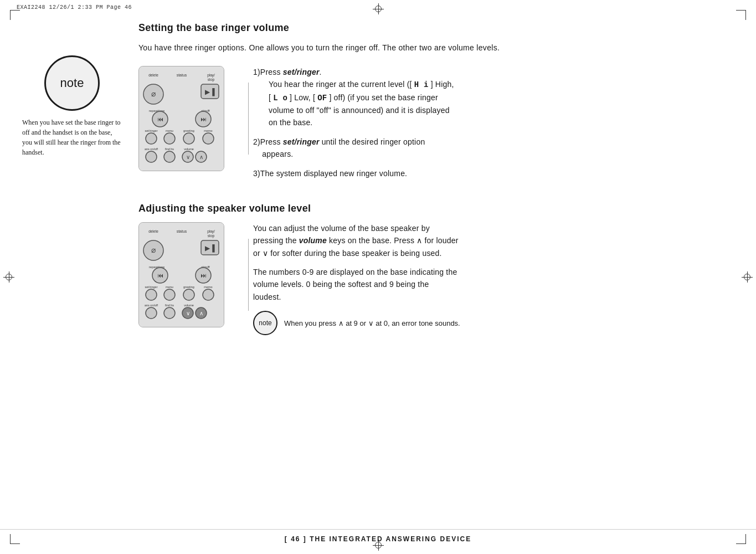 This screenshot has height=554, width=756. I want to click on step1: 1)Press set/ringer. You hear the ringer …, so click(496, 98).